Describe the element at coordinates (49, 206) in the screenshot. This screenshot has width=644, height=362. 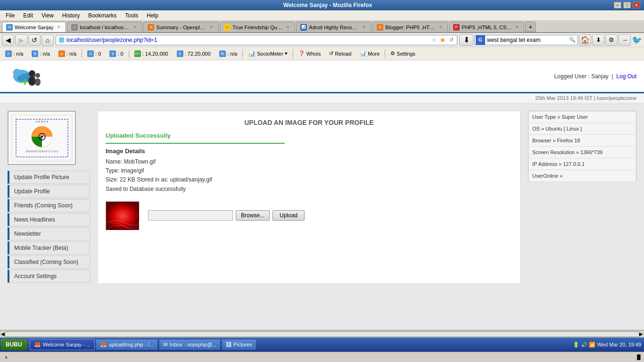
I see `nav-friends: Friends (Coming Soon)` at that location.